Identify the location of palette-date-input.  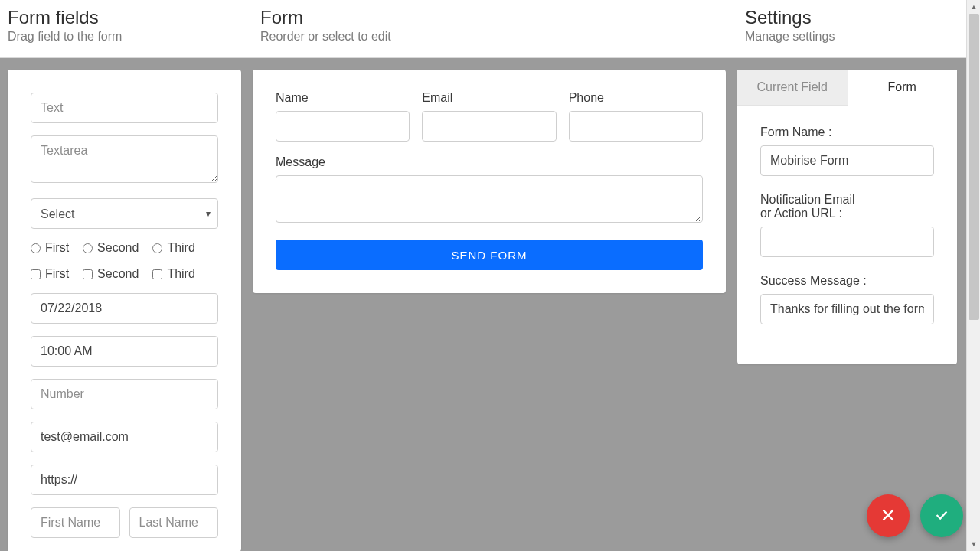
(124, 308).